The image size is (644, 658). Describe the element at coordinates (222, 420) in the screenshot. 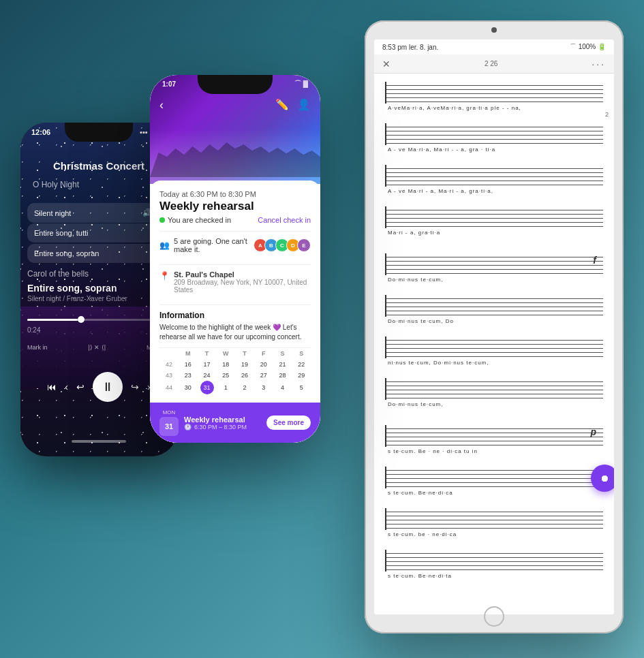

I see `event-bar-title: Weekly rehearsal` at that location.